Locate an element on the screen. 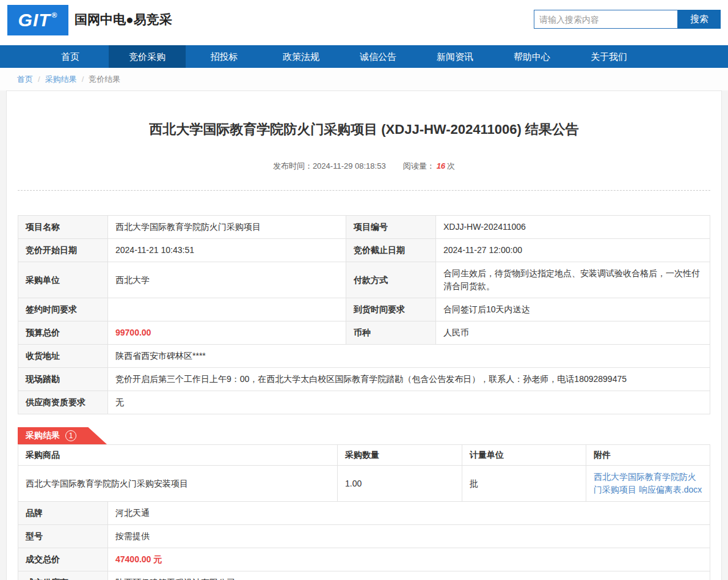 This screenshot has width=728, height=580. field-value: 2024-11-21 10:43:51 is located at coordinates (227, 251).